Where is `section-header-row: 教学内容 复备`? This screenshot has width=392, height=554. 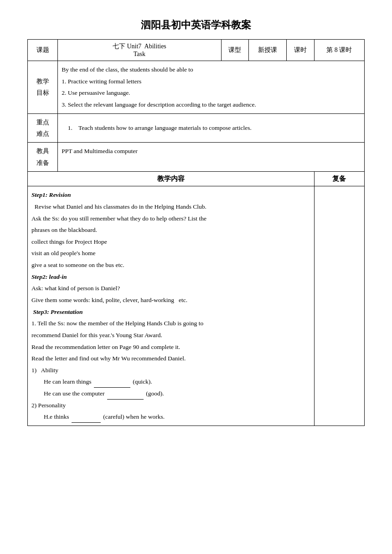
section-header-row: 教学内容 复备 is located at coordinates (196, 179).